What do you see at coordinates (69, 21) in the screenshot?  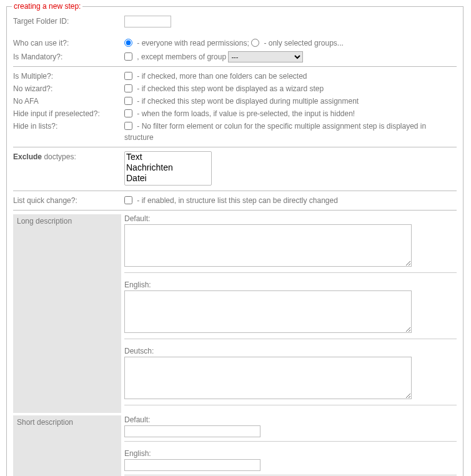 I see `label-target-folder: Target Folder ID:` at bounding box center [69, 21].